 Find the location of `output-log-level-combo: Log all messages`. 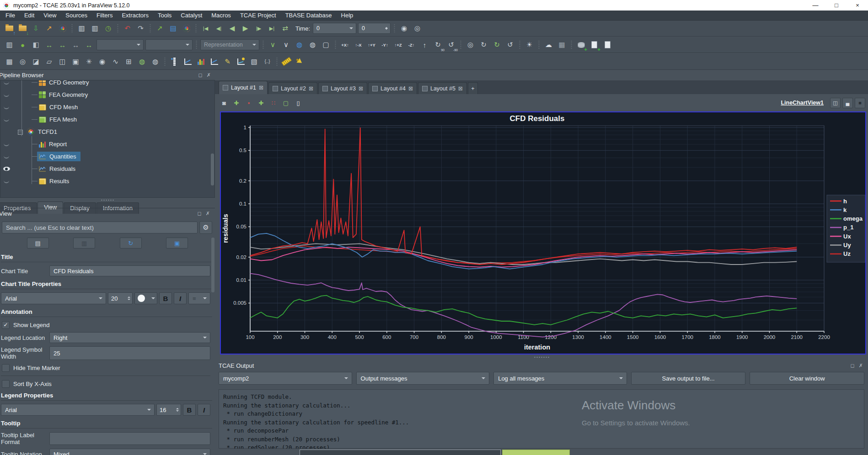

output-log-level-combo: Log all messages is located at coordinates (560, 378).